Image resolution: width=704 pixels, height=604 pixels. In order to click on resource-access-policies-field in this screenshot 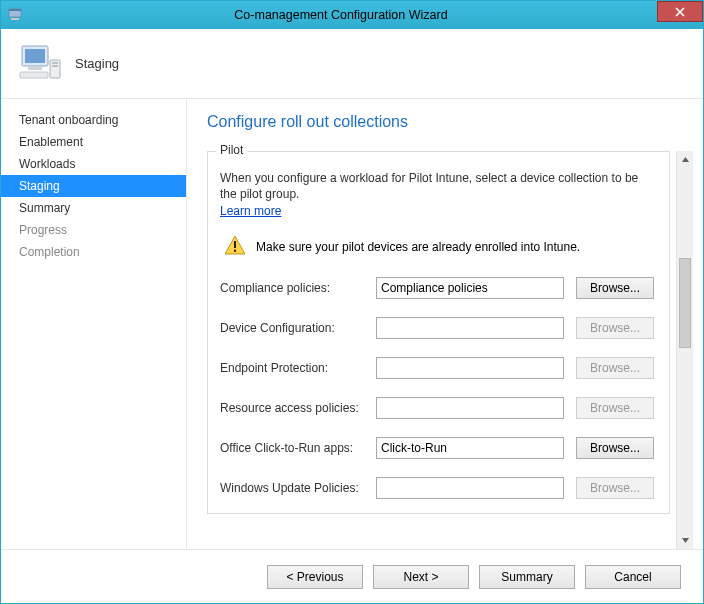, I will do `click(470, 408)`.